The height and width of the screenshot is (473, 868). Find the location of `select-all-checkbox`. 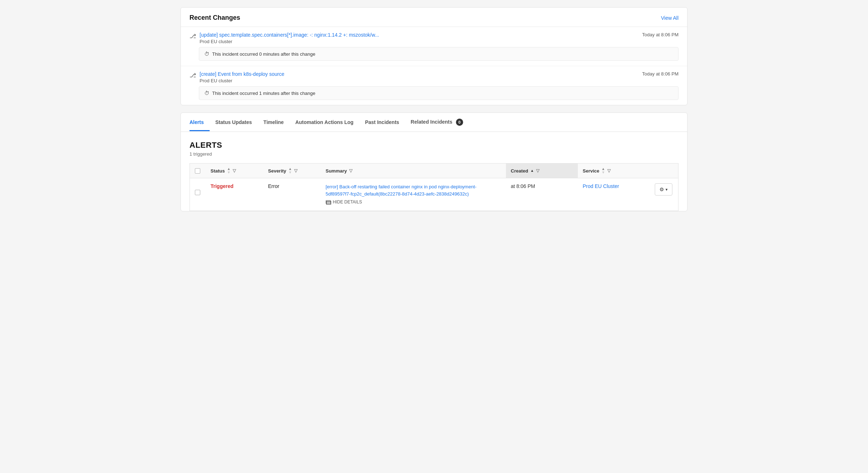

select-all-checkbox is located at coordinates (198, 171).